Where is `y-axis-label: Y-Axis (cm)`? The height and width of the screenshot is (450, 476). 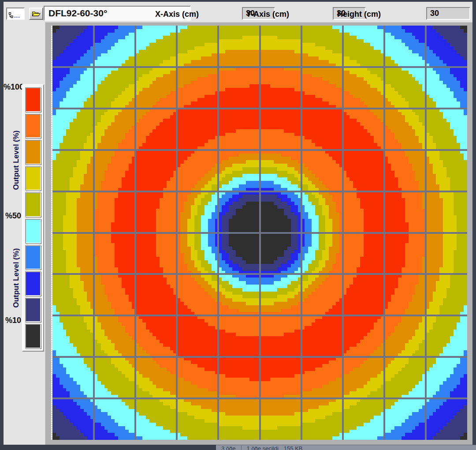
y-axis-label: Y-Axis (cm) is located at coordinates (267, 14).